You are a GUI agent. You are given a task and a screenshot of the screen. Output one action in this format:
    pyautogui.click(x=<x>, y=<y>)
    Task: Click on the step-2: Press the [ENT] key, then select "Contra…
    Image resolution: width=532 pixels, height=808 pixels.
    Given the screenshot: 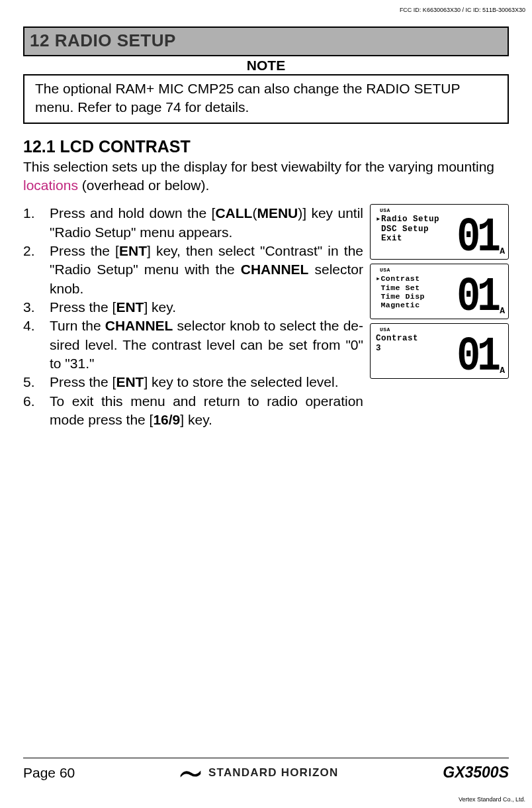 What is the action you would take?
    pyautogui.click(x=193, y=270)
    